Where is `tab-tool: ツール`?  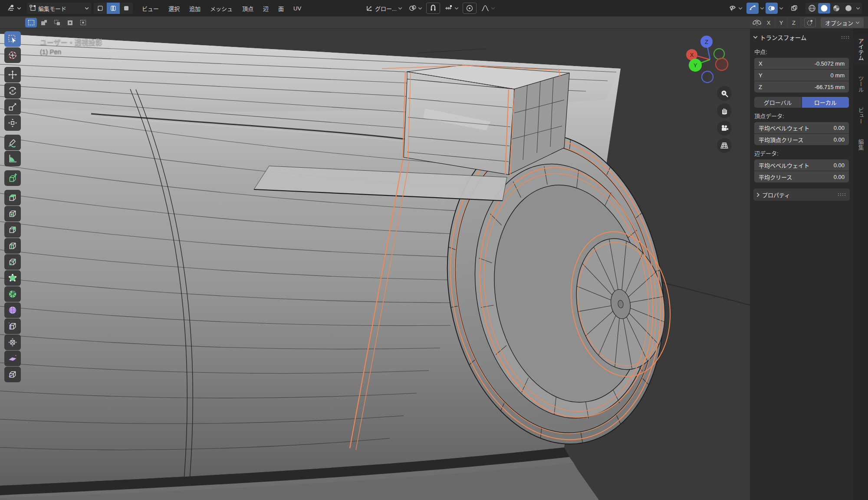
tab-tool: ツール is located at coordinates (861, 84).